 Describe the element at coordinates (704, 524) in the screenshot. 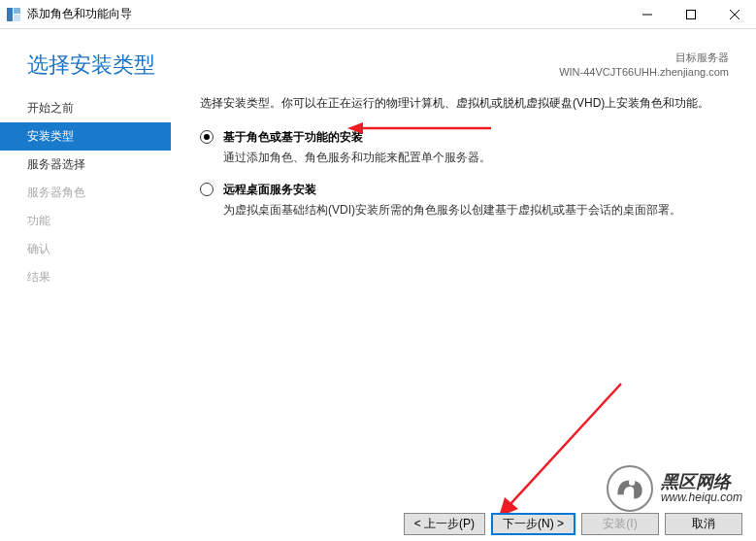

I see `cancel-button: 取消` at that location.